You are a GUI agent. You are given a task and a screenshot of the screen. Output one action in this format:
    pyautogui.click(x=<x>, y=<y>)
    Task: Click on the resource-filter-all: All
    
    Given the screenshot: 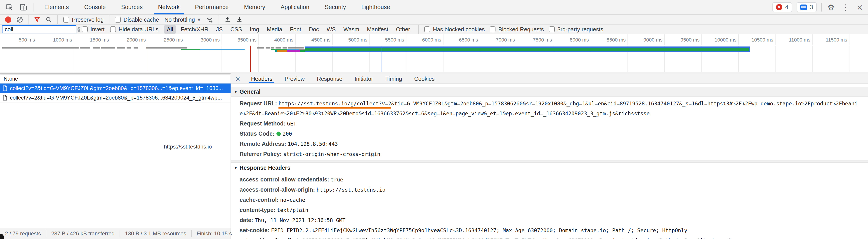 What is the action you would take?
    pyautogui.click(x=170, y=30)
    